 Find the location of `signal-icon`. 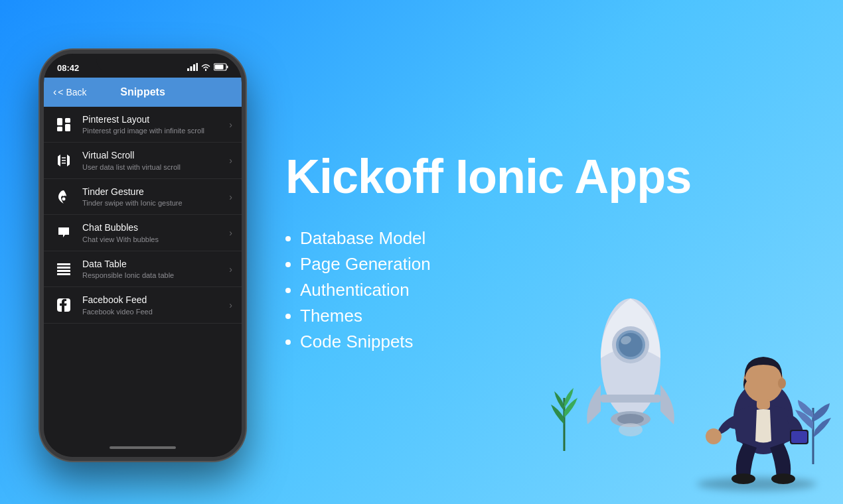

signal-icon is located at coordinates (192, 68).